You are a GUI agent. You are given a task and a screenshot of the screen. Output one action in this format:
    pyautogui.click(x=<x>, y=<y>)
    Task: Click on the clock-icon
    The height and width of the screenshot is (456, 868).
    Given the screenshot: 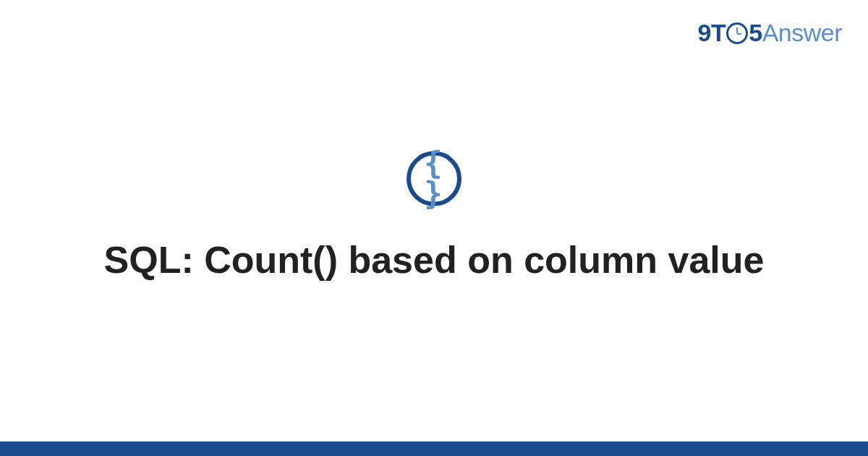 What is the action you would take?
    pyautogui.click(x=737, y=33)
    